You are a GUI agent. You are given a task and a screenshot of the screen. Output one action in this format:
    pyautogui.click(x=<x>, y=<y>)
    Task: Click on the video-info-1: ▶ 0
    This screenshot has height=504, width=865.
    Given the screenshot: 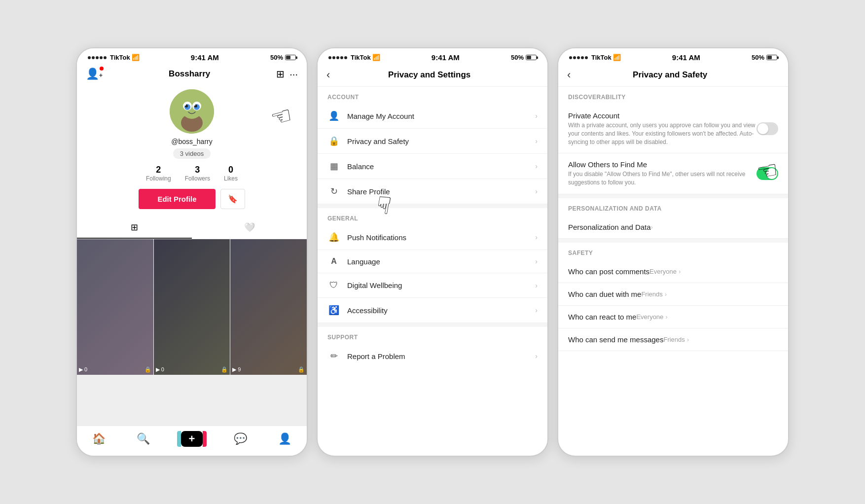 What is the action you would take?
    pyautogui.click(x=83, y=370)
    